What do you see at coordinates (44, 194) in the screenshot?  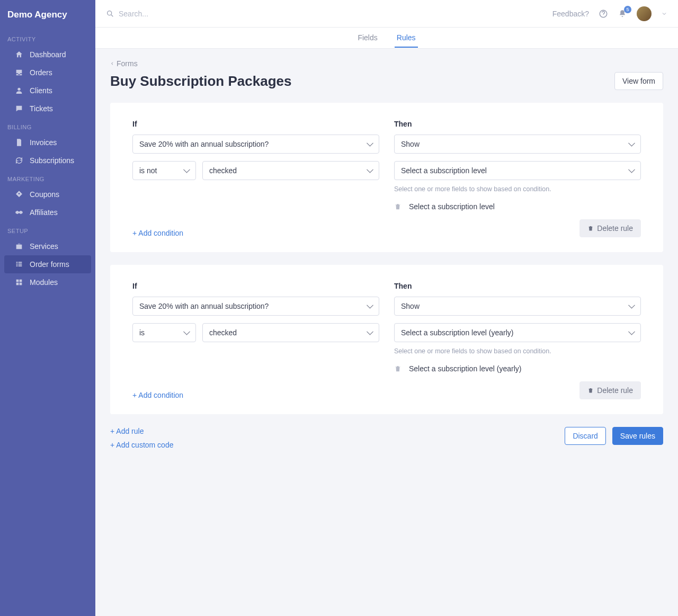 I see `sidebar-item-label: Coupons` at bounding box center [44, 194].